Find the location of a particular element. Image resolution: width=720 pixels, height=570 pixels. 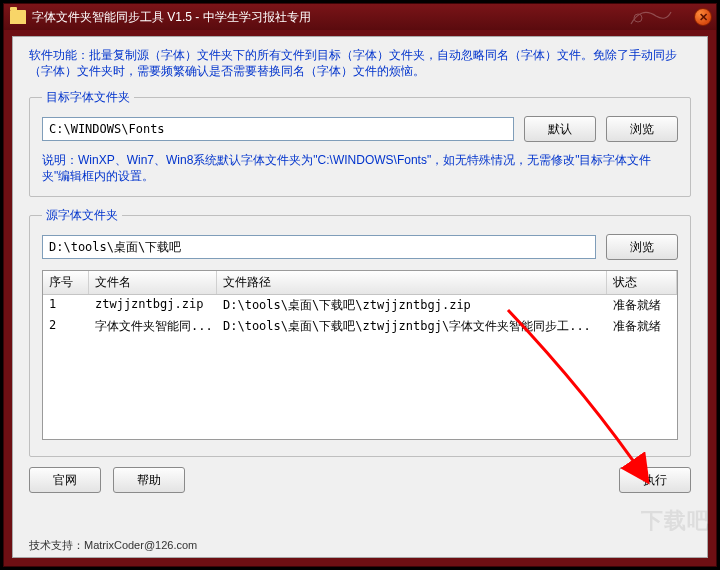

table-row: 2 字体文件夹智能同... D:\tools\桌面\下载吧\ztwjjzntbg… is located at coordinates (360, 326).